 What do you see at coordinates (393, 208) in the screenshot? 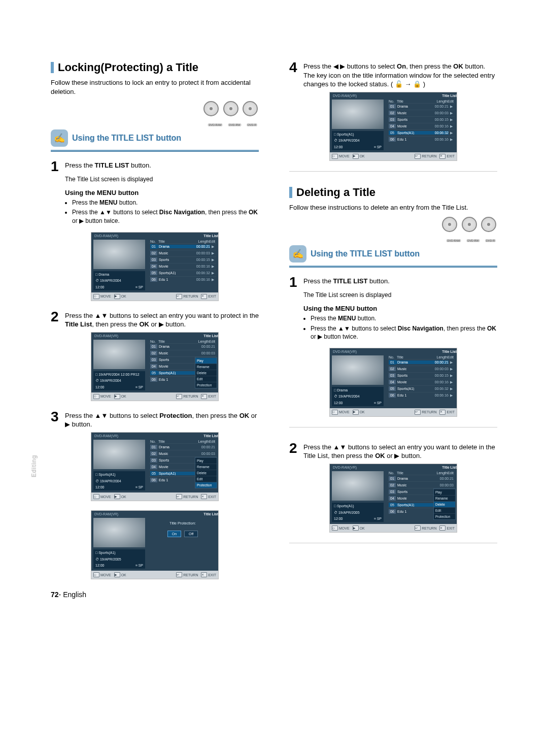
I see `deleting-intro: Follow these instructions to delete an e…` at bounding box center [393, 208].